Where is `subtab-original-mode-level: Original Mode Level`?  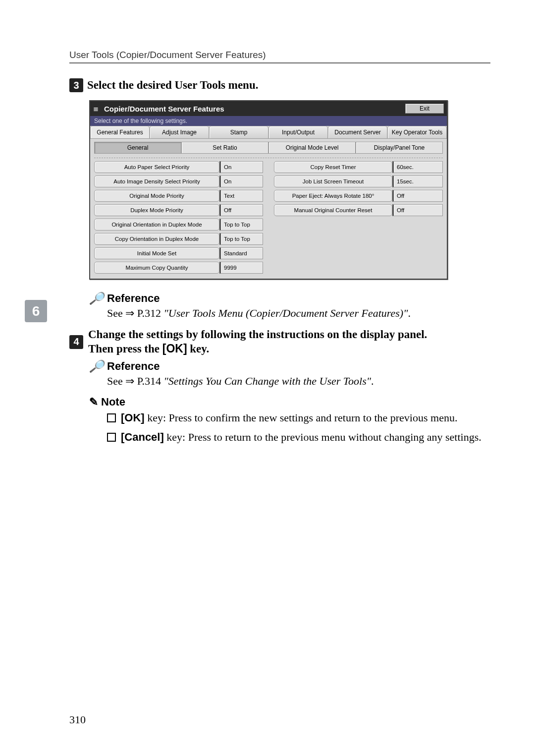 subtab-original-mode-level: Original Mode Level is located at coordinates (312, 148).